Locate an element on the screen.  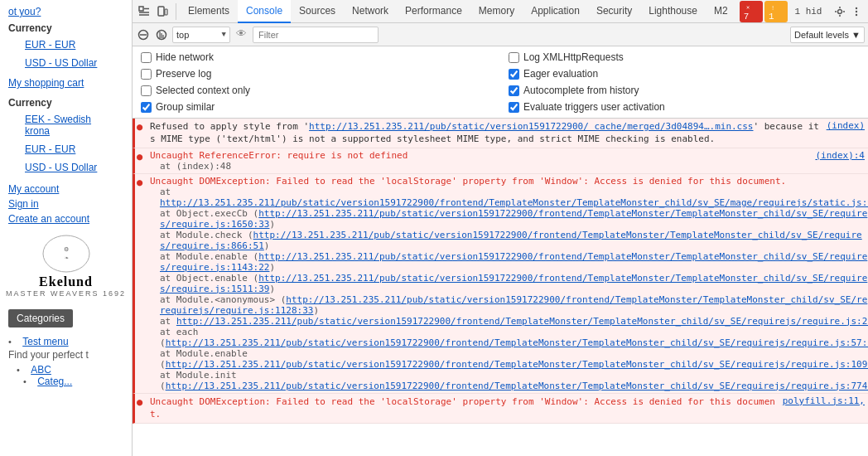
evaluate-triggers-label: Evaluate triggers user activation is located at coordinates (595, 107).